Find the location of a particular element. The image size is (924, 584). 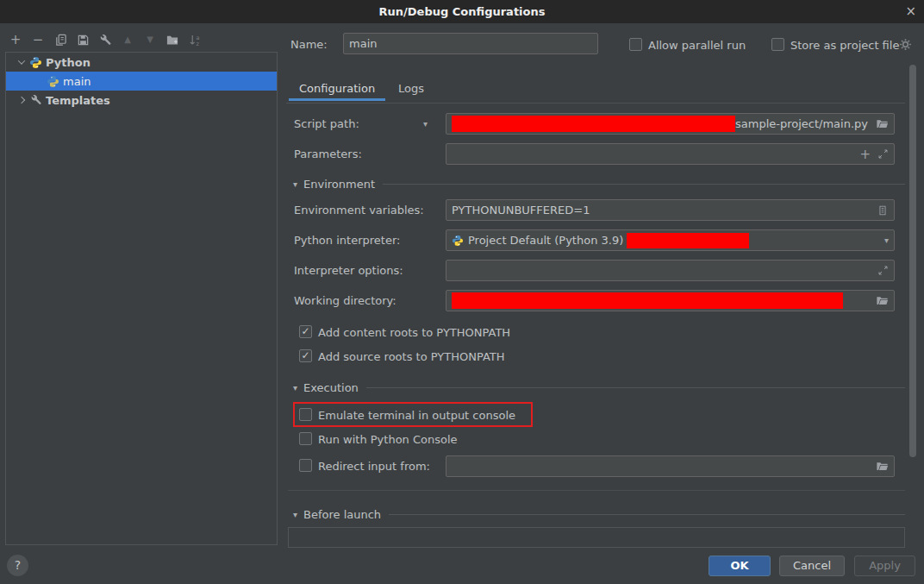

add-macro-icon: + is located at coordinates (865, 154).